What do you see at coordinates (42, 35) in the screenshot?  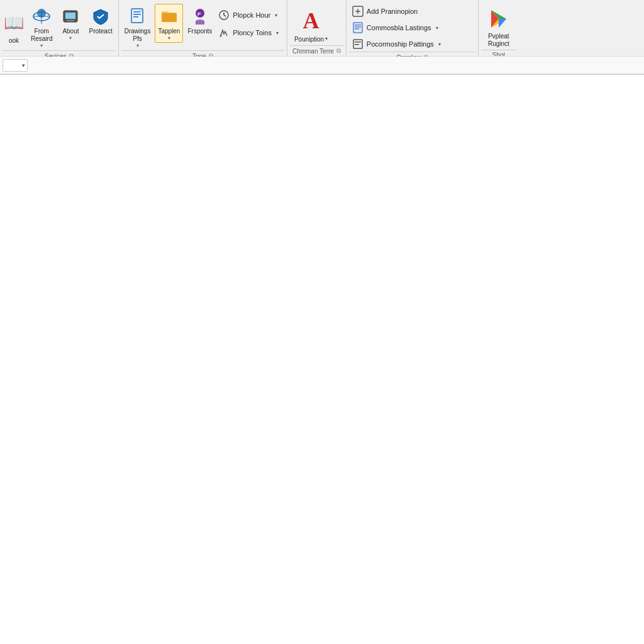 I see `from-resaird-label: FromResaird` at bounding box center [42, 35].